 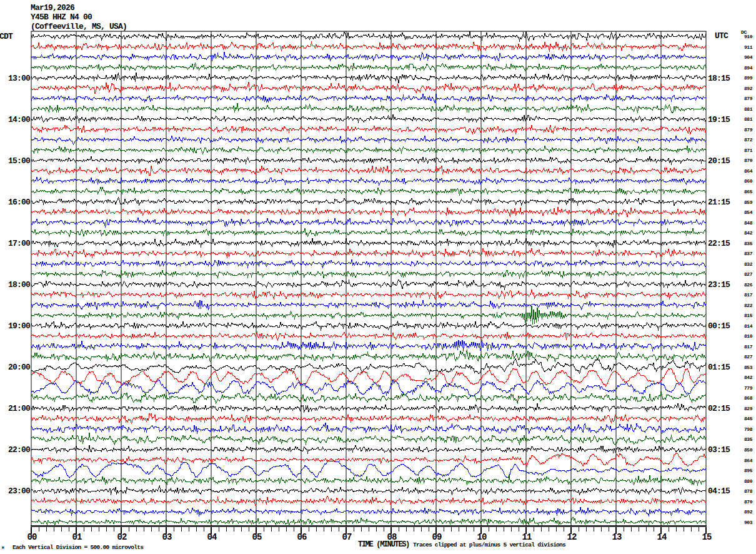 What do you see at coordinates (719, 79) in the screenshot?
I see `svg-text: 18:15` at bounding box center [719, 79].